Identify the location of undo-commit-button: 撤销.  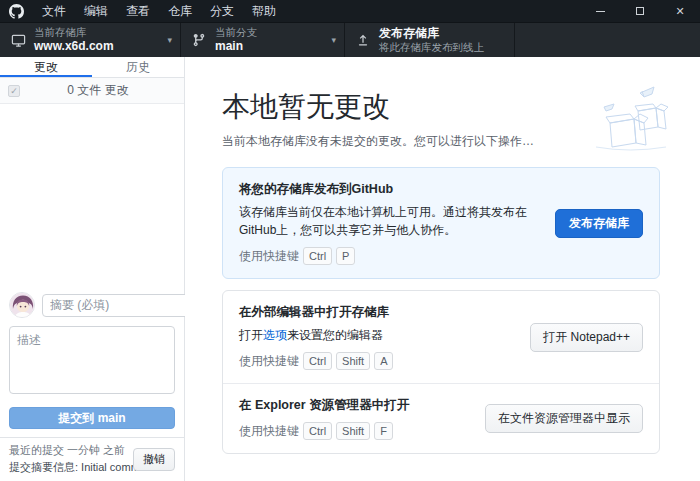
(154, 460).